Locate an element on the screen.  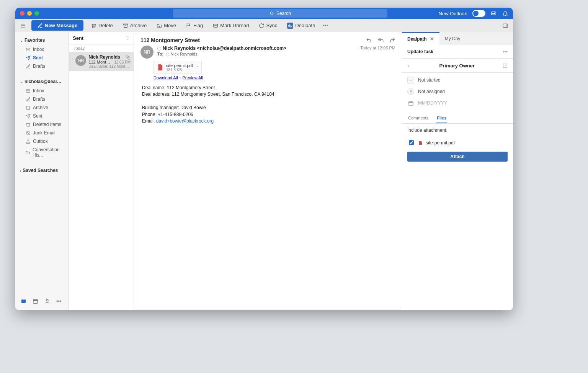
attachment-checkbox-row: site-permit.pdf is located at coordinates (457, 142).